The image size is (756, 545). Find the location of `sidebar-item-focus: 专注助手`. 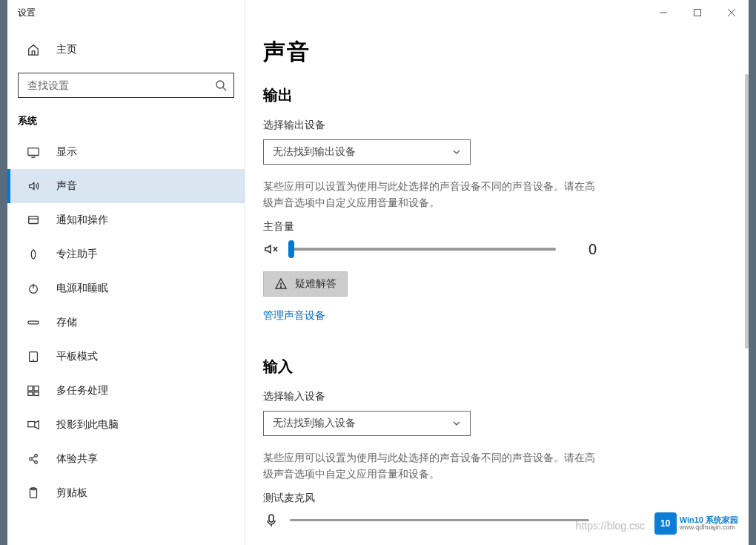

sidebar-item-focus: 专注助手 is located at coordinates (126, 254).